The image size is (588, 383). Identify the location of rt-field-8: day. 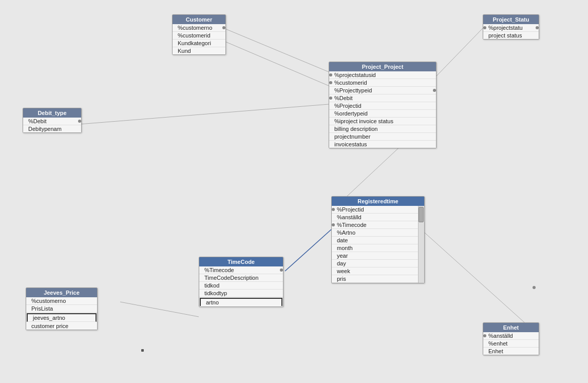
(378, 264).